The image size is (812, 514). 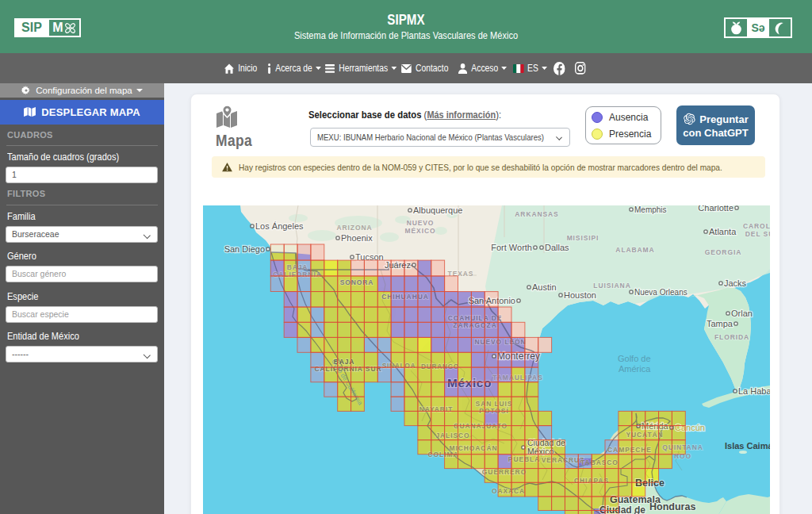 I want to click on svg-text: Dallas, so click(x=557, y=247).